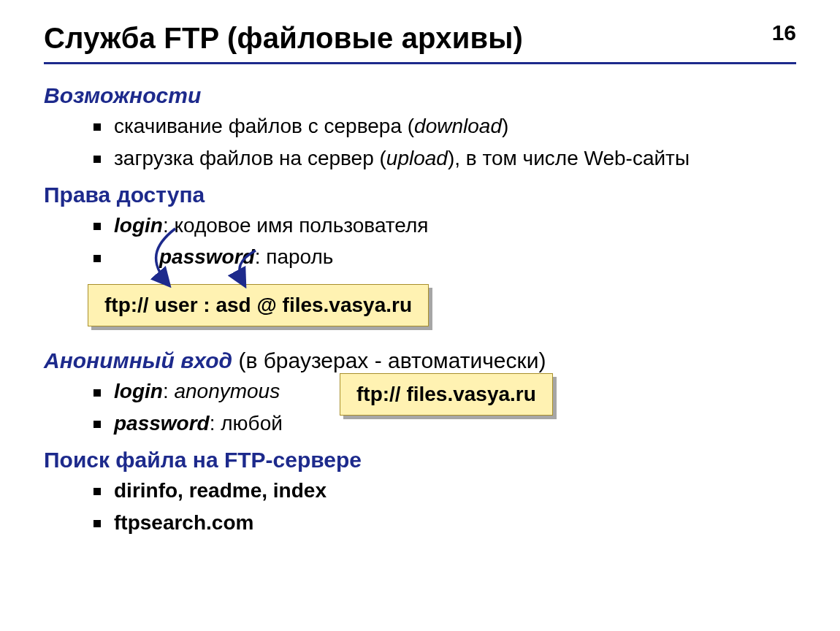 This screenshot has height=631, width=840. Describe the element at coordinates (446, 394) in the screenshot. I see `anonymous-callout: ftp:// files.vasya.ru` at that location.